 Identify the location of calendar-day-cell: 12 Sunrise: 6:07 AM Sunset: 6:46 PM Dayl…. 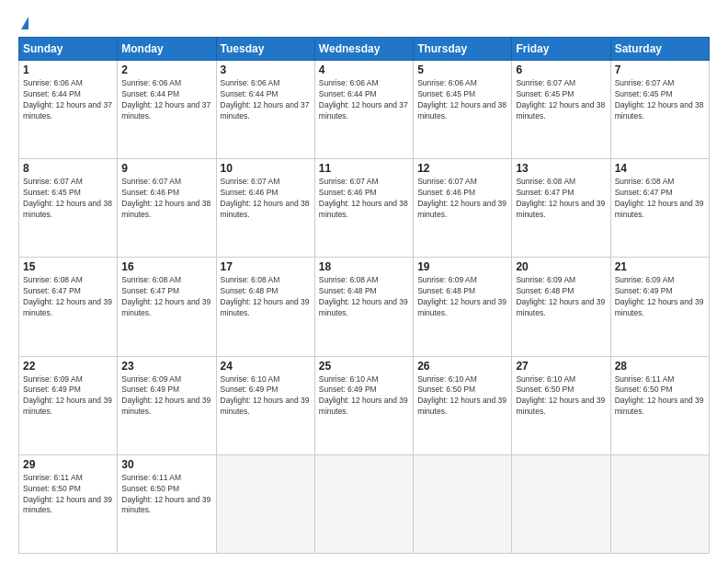
(463, 208).